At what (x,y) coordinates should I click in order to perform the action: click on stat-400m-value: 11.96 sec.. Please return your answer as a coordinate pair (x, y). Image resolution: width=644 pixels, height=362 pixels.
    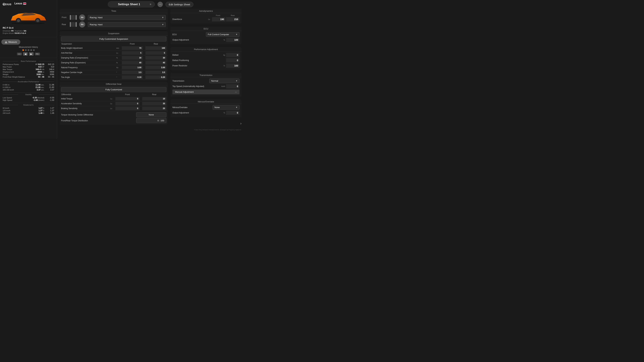
    Looking at the image, I should click on (40, 85).